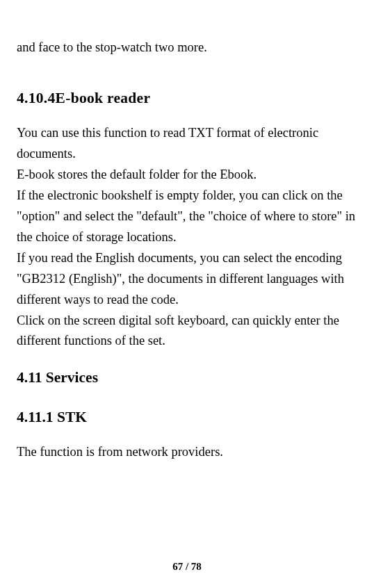  I want to click on fragment-text: and face to the stop-watch two more., so click(187, 48).